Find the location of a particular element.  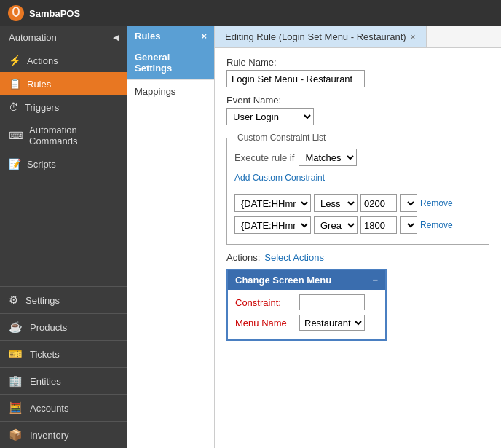

sidebar-item-actions-label: Actions is located at coordinates (42, 61).